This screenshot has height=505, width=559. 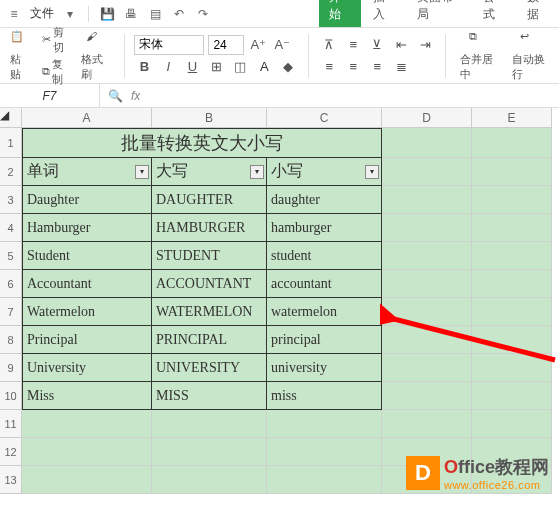 What do you see at coordinates (324, 312) in the screenshot?
I see `cell: watermelon` at bounding box center [324, 312].